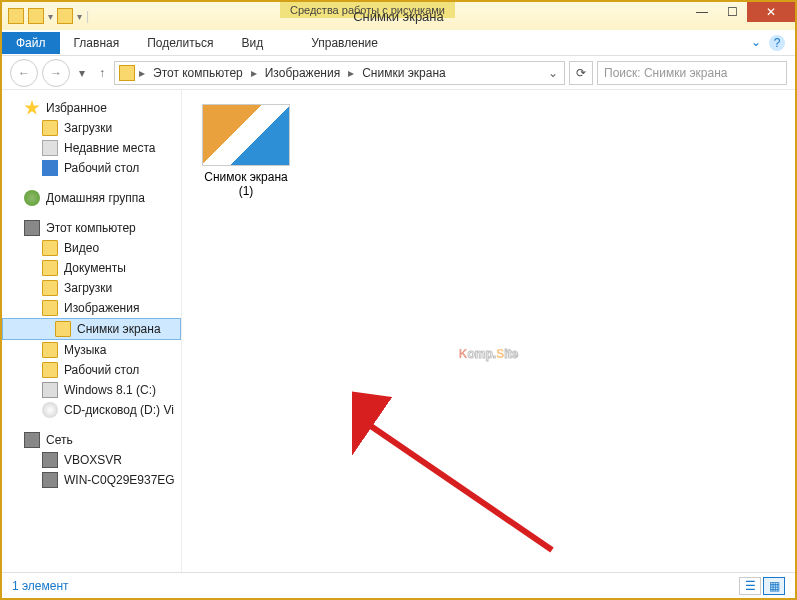 The image size is (797, 600). Describe the element at coordinates (92, 108) in the screenshot. I see `sidebar-favorites: Избранное` at that location.